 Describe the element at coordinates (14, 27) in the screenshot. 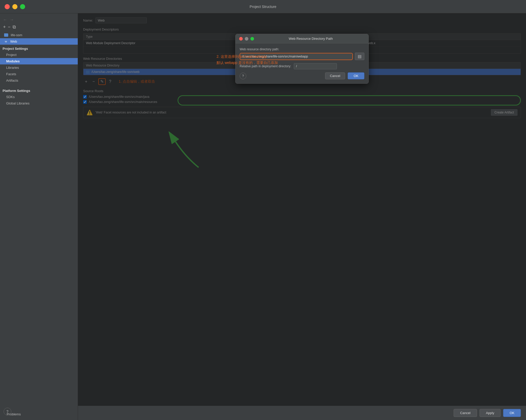

I see `copy-module-button: ⧉` at that location.